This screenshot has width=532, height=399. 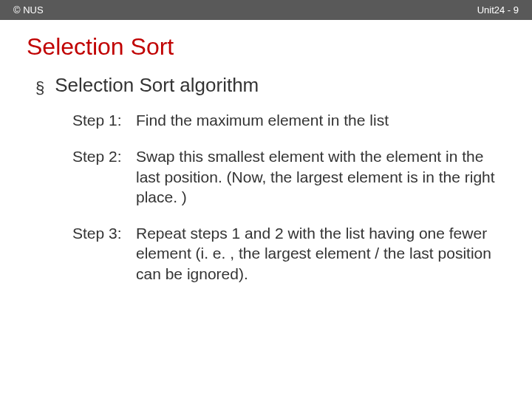 What do you see at coordinates (28, 10) in the screenshot?
I see `copyright-text: © NUS` at bounding box center [28, 10].